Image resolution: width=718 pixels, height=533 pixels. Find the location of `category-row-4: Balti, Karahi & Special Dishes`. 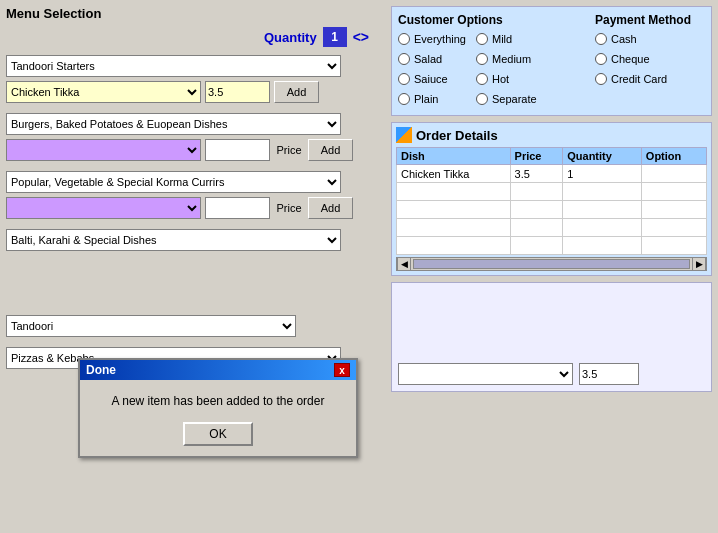

category-row-4: Balti, Karahi & Special Dishes is located at coordinates (192, 240).